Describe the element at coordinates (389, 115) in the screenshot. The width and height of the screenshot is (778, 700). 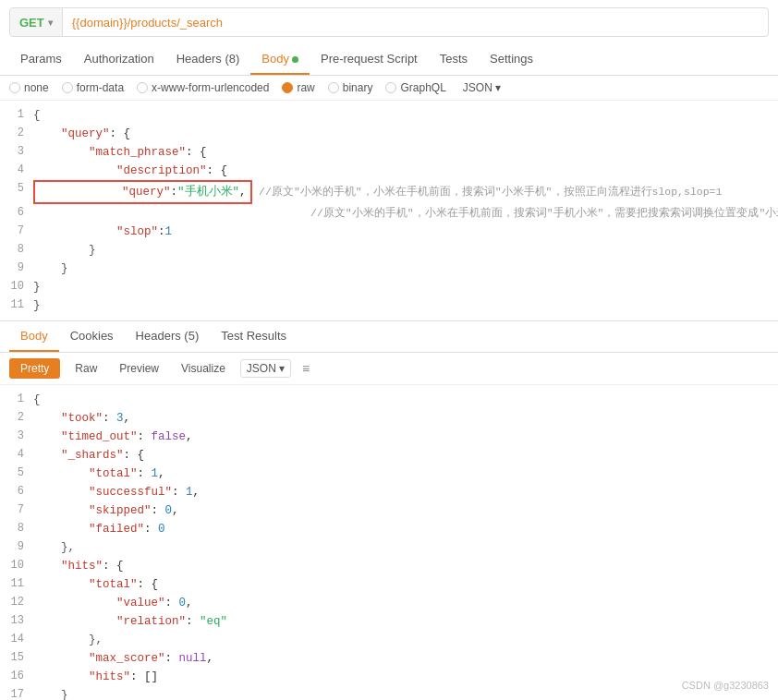
I see `code-line-1: 1 {` at that location.